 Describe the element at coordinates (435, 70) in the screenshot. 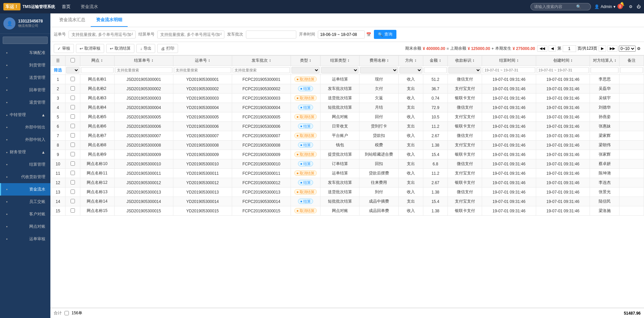

I see `filter-amount-input` at that location.